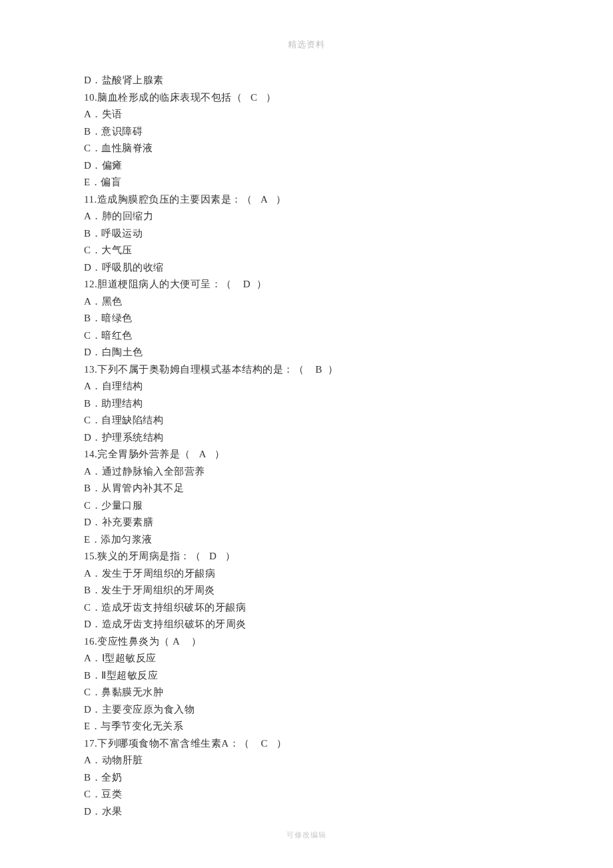 This screenshot has height=868, width=613. Describe the element at coordinates (310, 659) in the screenshot. I see `text-line: A．Ⅰ型超敏反应` at that location.